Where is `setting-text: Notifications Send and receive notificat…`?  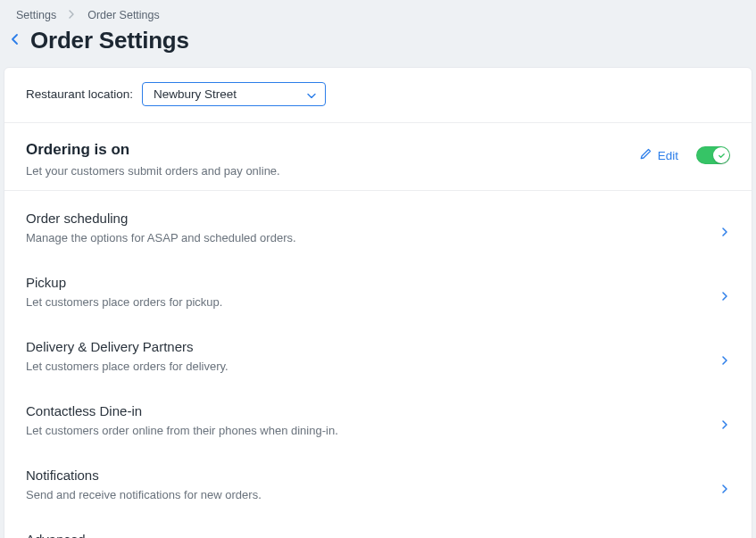 setting-text: Notifications Send and receive notificat… is located at coordinates (144, 490).